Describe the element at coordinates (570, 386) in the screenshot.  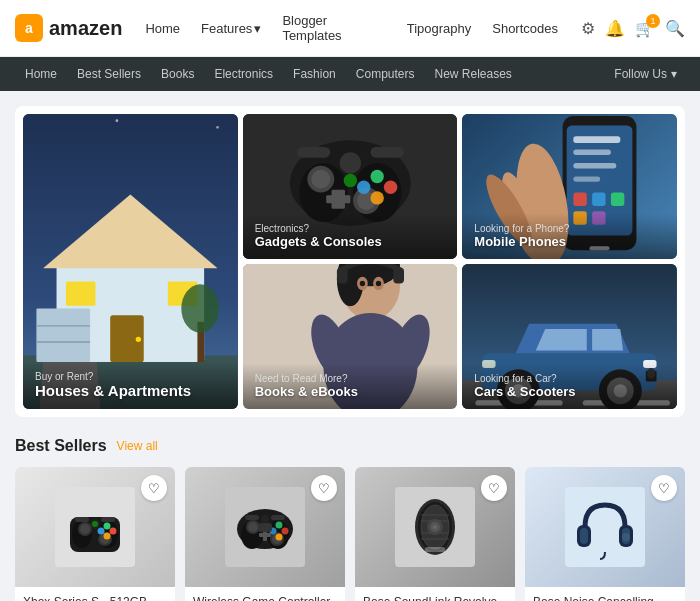
I see `hero-cars-overlay: Looking for a Car? Cars & Scooters` at that location.